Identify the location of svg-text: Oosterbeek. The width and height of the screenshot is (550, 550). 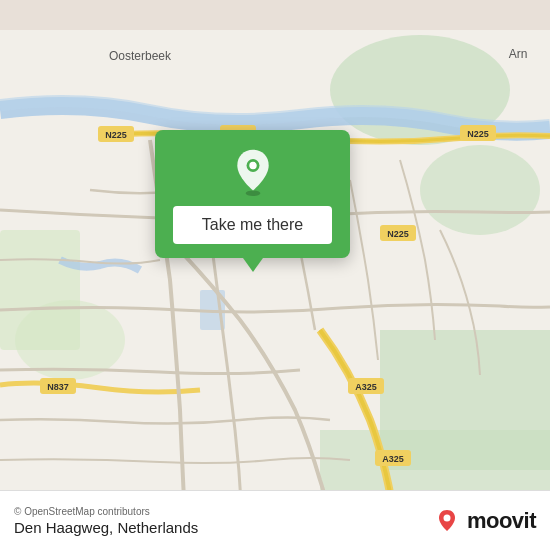
(140, 56).